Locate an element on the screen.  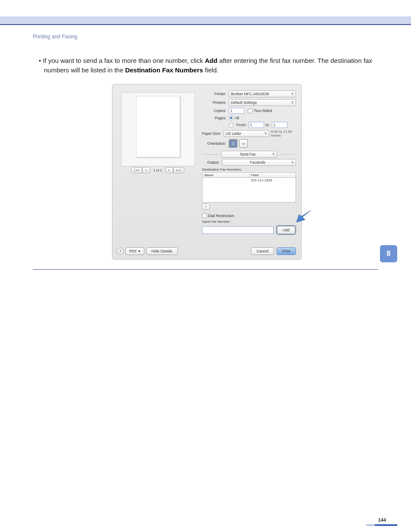
paper-dimensions: 8.50 by 11.00 inches is located at coordinates (283, 134).